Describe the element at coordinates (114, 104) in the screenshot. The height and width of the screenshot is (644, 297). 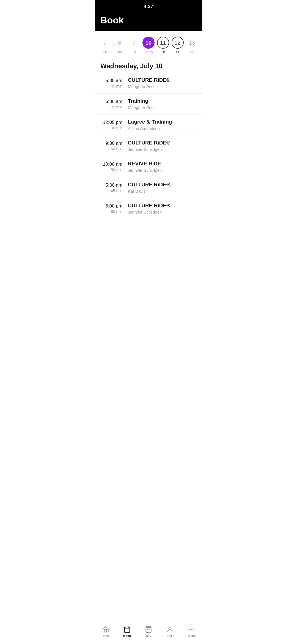
I see `time-block: 6:30 am45 min` at that location.